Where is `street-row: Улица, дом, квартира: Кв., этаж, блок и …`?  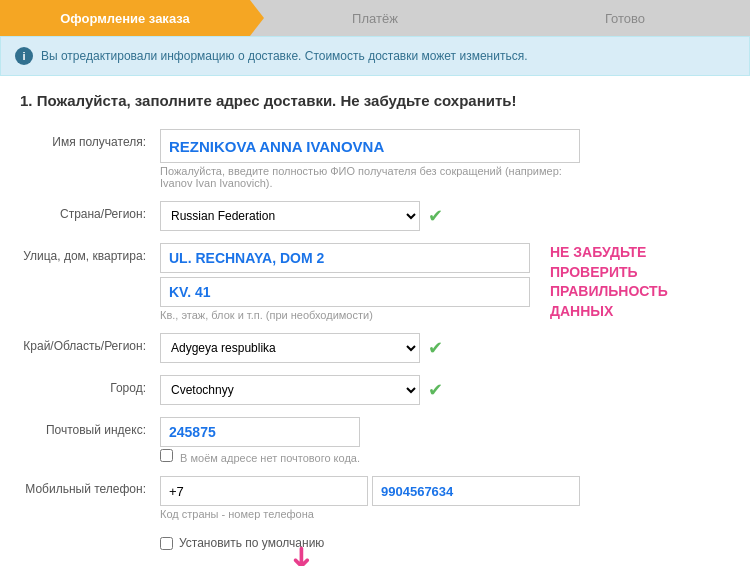
street-row: Улица, дом, квартира: Кв., этаж, блок и … is located at coordinates (375, 282).